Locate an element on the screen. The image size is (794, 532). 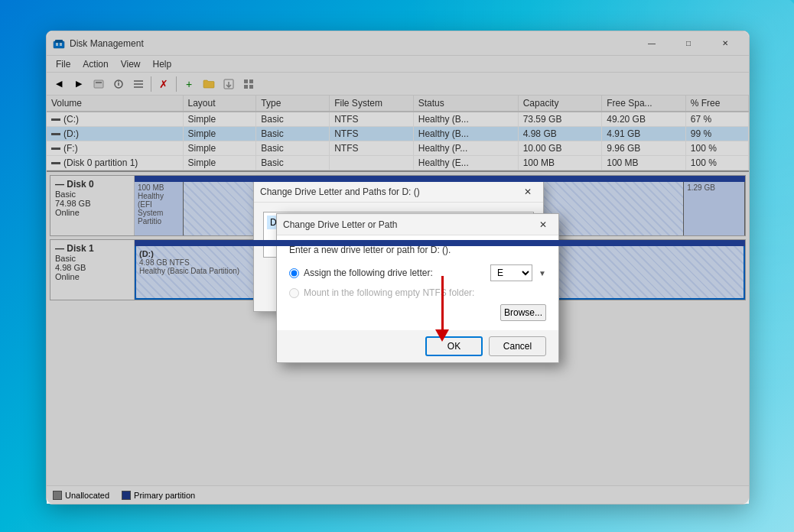
dialog-inner-body: Enter a new drive letter or path for D: … is located at coordinates (418, 283).